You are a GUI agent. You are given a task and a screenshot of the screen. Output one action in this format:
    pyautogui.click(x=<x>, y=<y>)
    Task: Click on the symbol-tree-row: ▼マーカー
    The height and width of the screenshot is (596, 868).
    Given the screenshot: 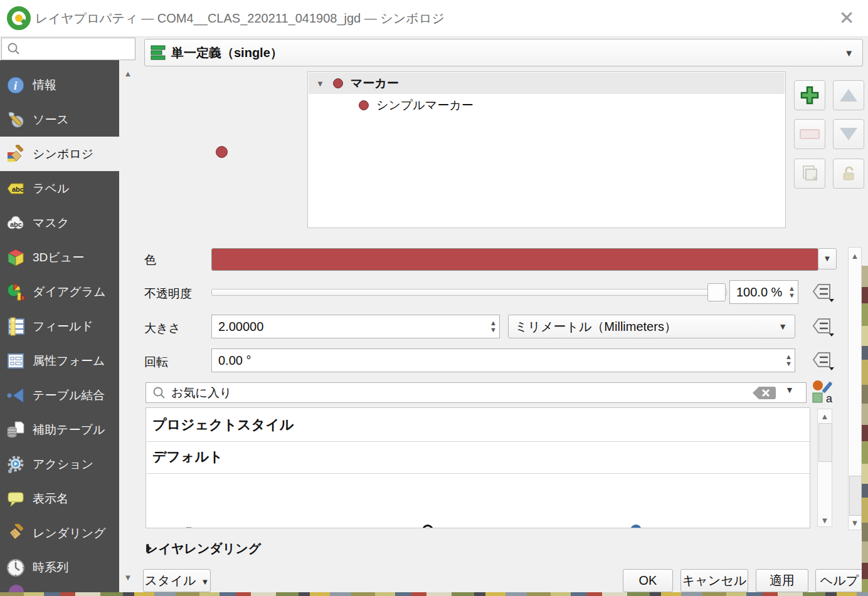 What is the action you would take?
    pyautogui.click(x=547, y=83)
    